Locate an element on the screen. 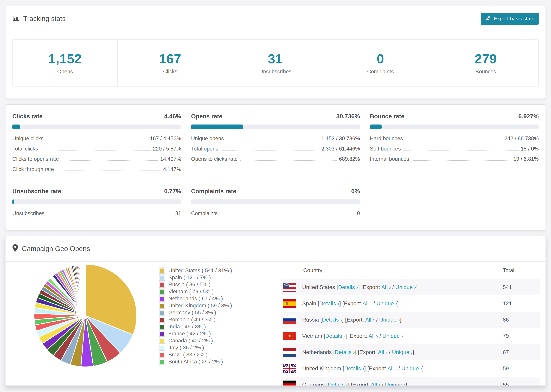 This screenshot has height=392, width=551. rate-detail-value: 689.82% is located at coordinates (349, 159).